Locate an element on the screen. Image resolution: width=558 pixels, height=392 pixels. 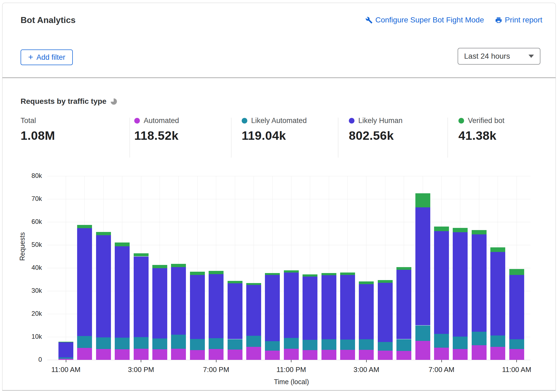
stat-total-label: Total is located at coordinates (28, 121).